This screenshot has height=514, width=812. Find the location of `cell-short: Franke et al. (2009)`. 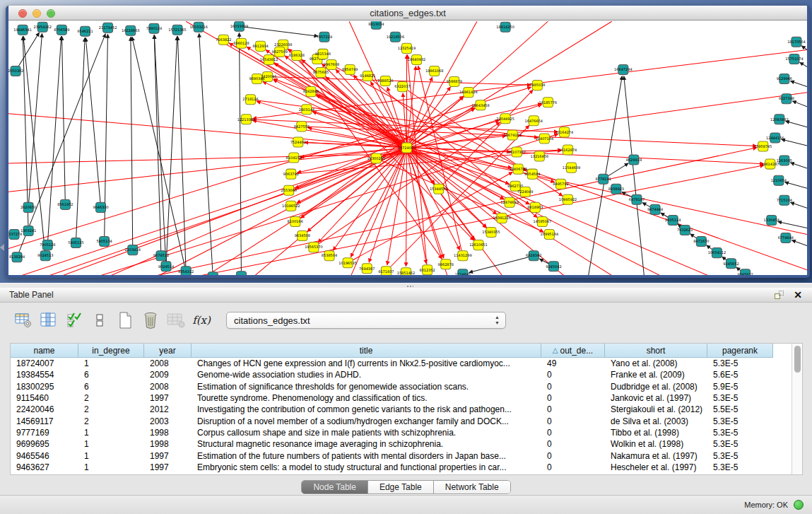

cell-short: Franke et al. (2009) is located at coordinates (656, 375).